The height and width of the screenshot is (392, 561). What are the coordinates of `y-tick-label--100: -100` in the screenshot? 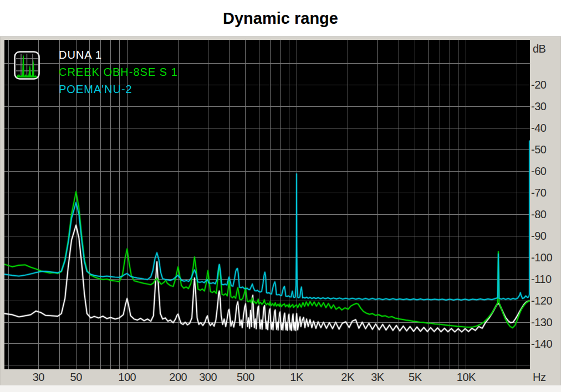 It's located at (542, 257).